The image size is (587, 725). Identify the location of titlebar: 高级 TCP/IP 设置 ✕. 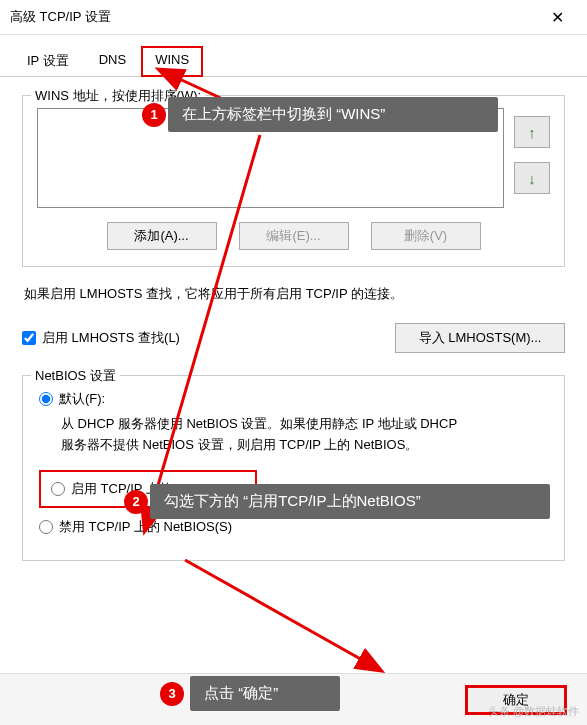
(294, 18).